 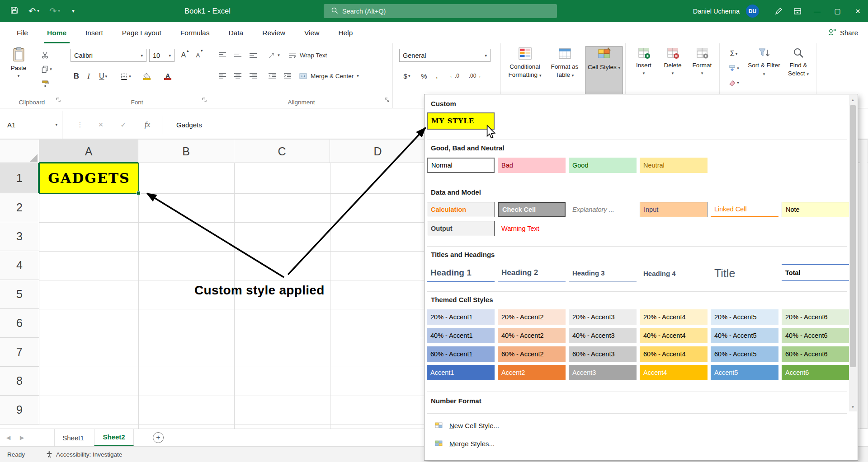 What do you see at coordinates (843, 33) in the screenshot?
I see `share-button: Share` at bounding box center [843, 33].